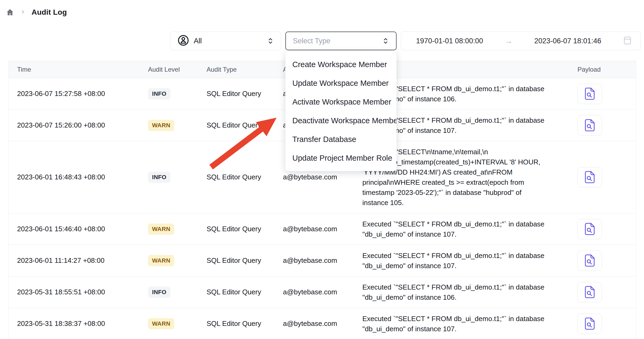 This screenshot has width=644, height=339. What do you see at coordinates (627, 41) in the screenshot?
I see `calendar-icon` at bounding box center [627, 41].